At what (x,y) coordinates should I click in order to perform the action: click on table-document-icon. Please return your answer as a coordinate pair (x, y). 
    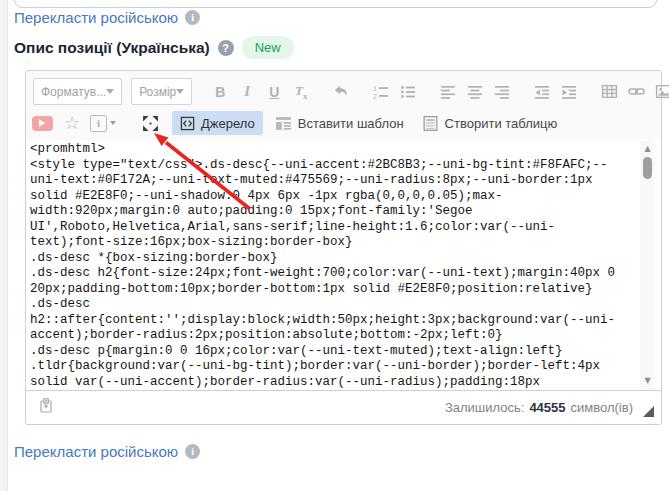
    Looking at the image, I should click on (430, 124).